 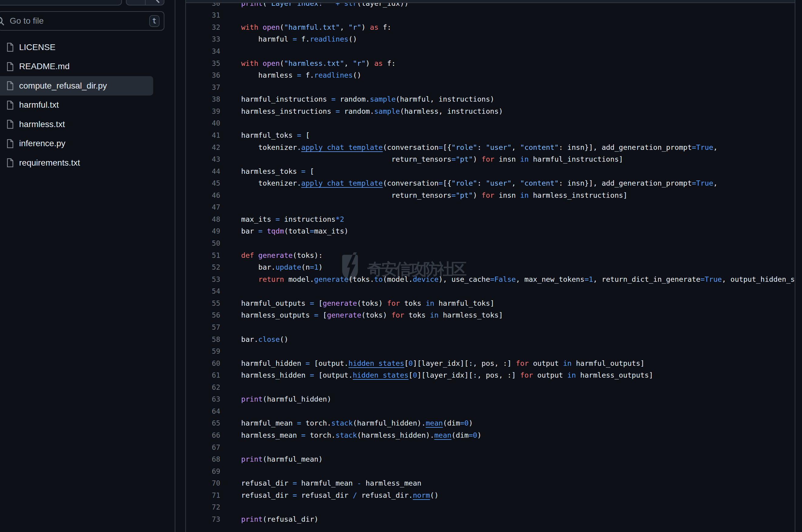 I want to click on file-item: harmless.txt, so click(x=77, y=124).